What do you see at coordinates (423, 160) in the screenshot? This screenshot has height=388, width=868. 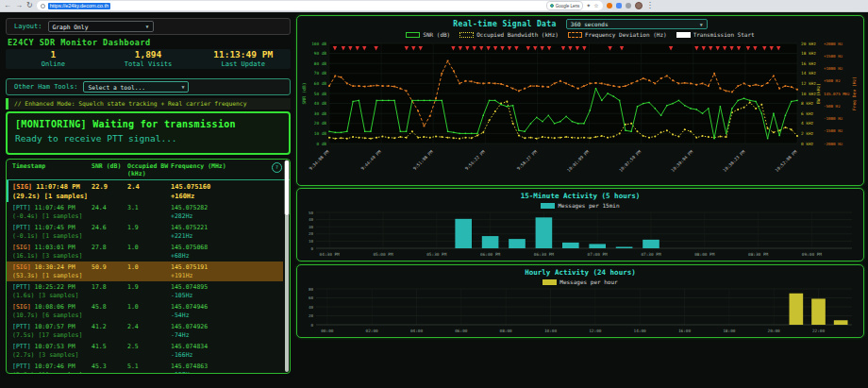 I see `svg-text: 9:51:08 PM` at bounding box center [423, 160].